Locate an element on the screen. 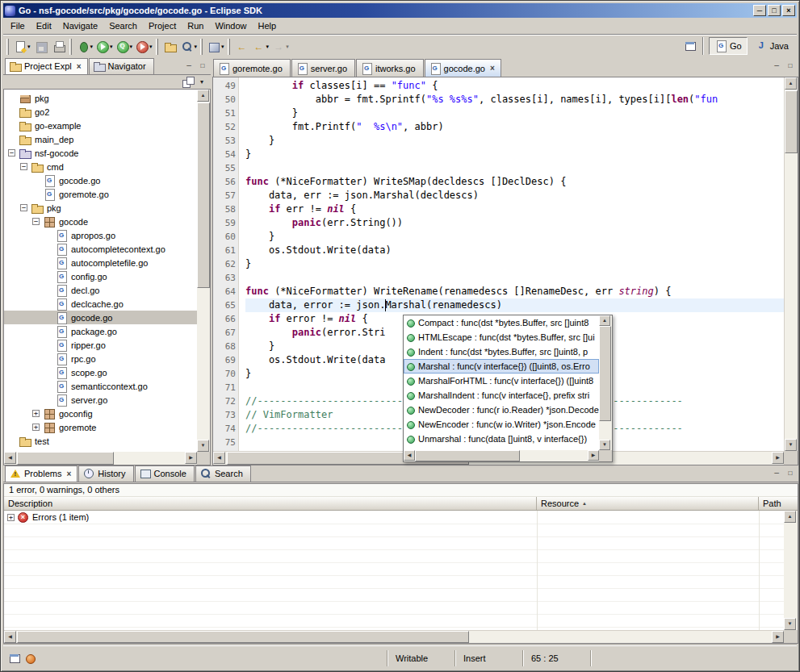 The height and width of the screenshot is (672, 800). column-header-path: Path is located at coordinates (778, 503).